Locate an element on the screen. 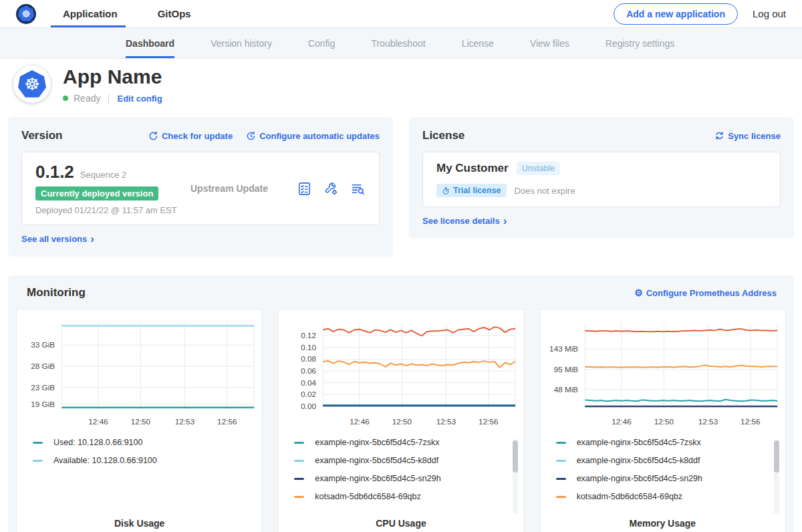 Image resolution: width=802 pixels, height=532 pixels. nav-tab-application: Application is located at coordinates (90, 13).